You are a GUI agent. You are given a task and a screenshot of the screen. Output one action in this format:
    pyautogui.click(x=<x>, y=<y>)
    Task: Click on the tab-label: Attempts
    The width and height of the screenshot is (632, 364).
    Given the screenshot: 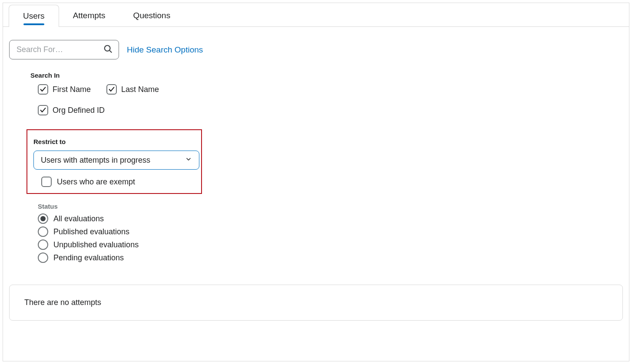 What is the action you would take?
    pyautogui.click(x=89, y=16)
    